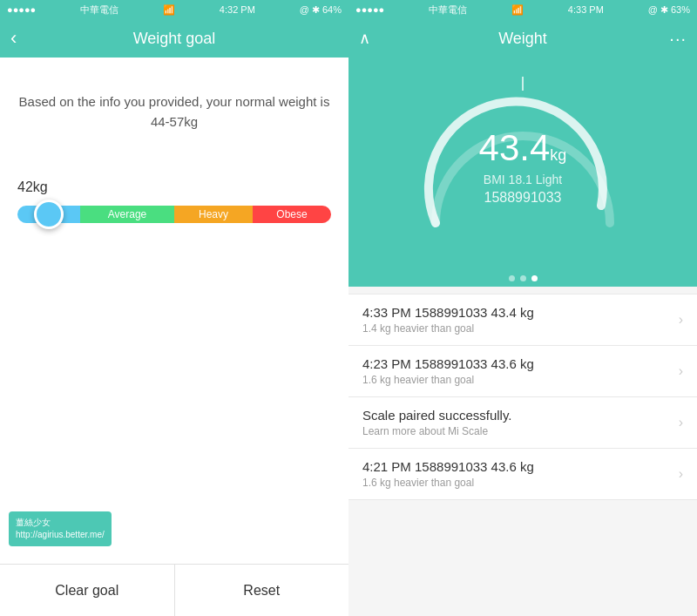 This screenshot has width=697, height=616. Describe the element at coordinates (523, 277) in the screenshot. I see `dots-indicator` at that location.